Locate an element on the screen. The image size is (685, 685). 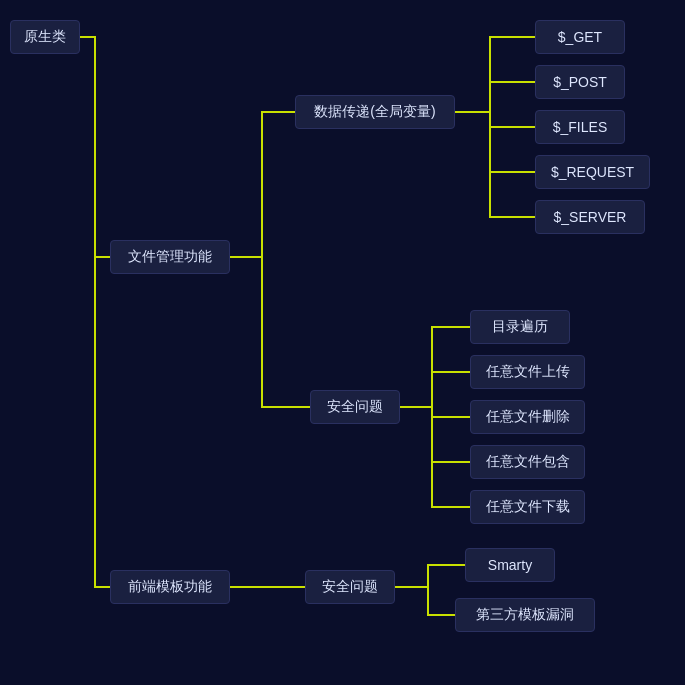
node-upload: 任意文件上传 is located at coordinates (528, 372).